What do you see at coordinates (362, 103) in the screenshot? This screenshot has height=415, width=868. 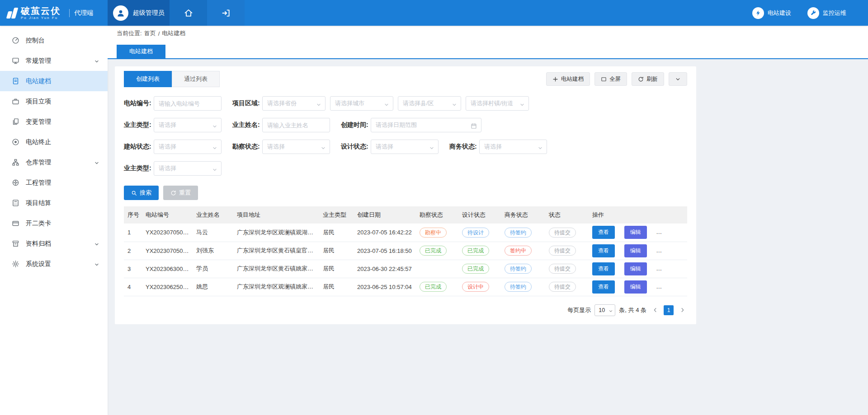 I see `city-select: 请选择城市` at bounding box center [362, 103].